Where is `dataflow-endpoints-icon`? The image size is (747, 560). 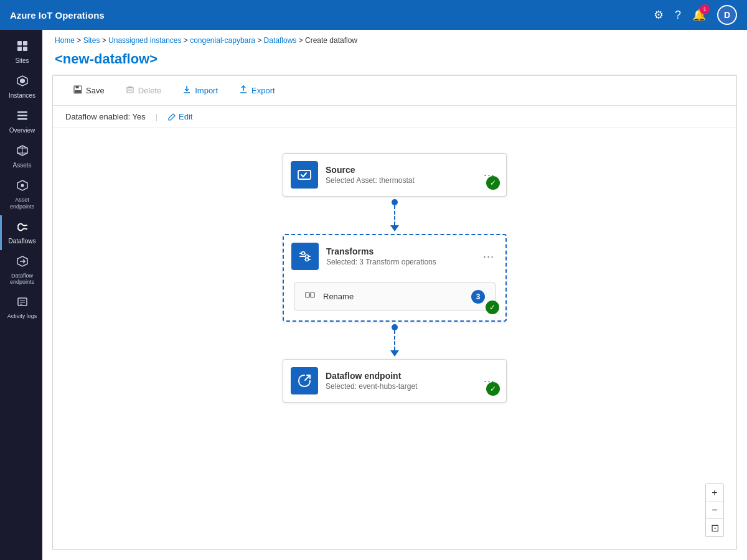
dataflow-endpoints-icon is located at coordinates (22, 263).